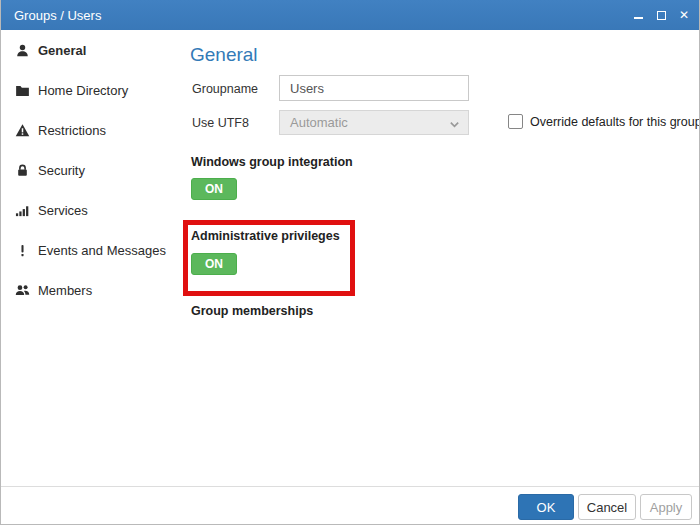 The height and width of the screenshot is (525, 700). I want to click on sidebar-item-label: General, so click(62, 50).